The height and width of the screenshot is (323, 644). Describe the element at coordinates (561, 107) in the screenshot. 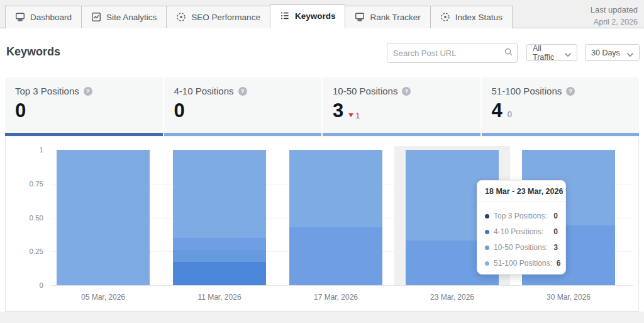

I see `stat-card-51-100-positions: 51-100 Positions?40` at that location.